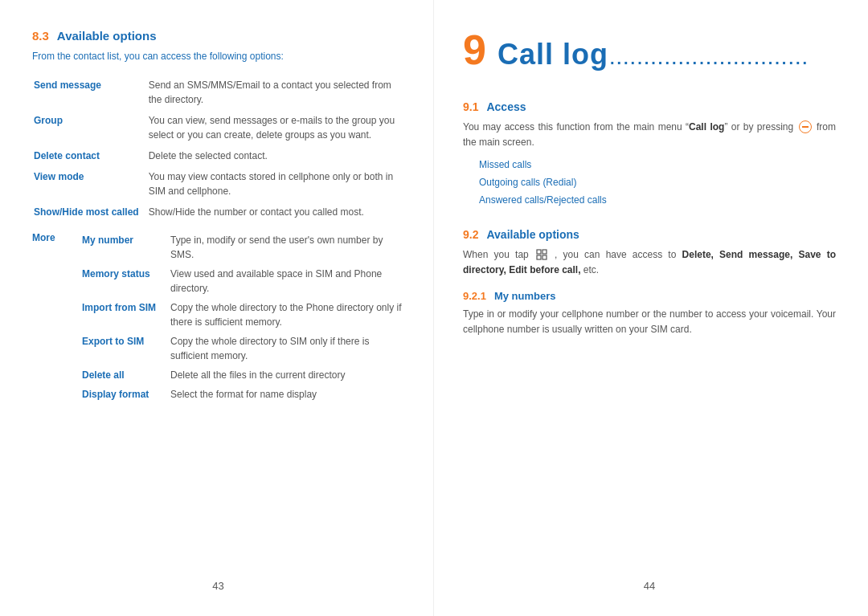 The image size is (868, 616). I want to click on table-row: View modeYou may view contacts stored in…, so click(219, 184).